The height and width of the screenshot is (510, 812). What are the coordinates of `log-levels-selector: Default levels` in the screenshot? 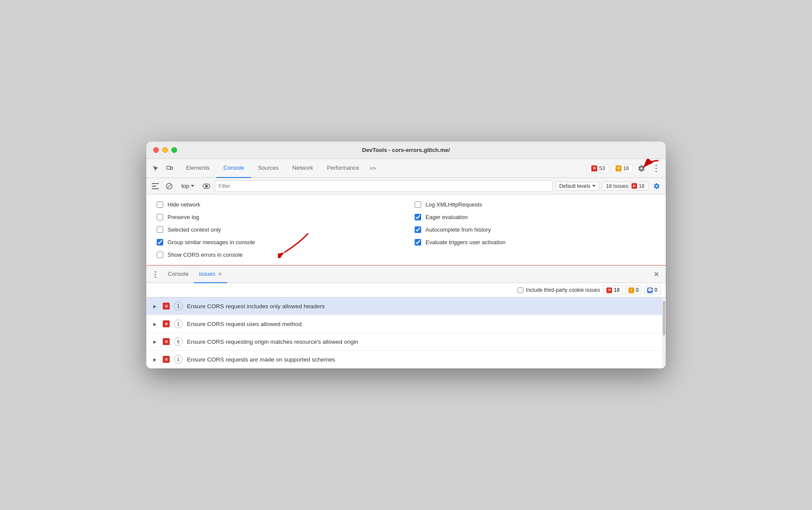 It's located at (577, 186).